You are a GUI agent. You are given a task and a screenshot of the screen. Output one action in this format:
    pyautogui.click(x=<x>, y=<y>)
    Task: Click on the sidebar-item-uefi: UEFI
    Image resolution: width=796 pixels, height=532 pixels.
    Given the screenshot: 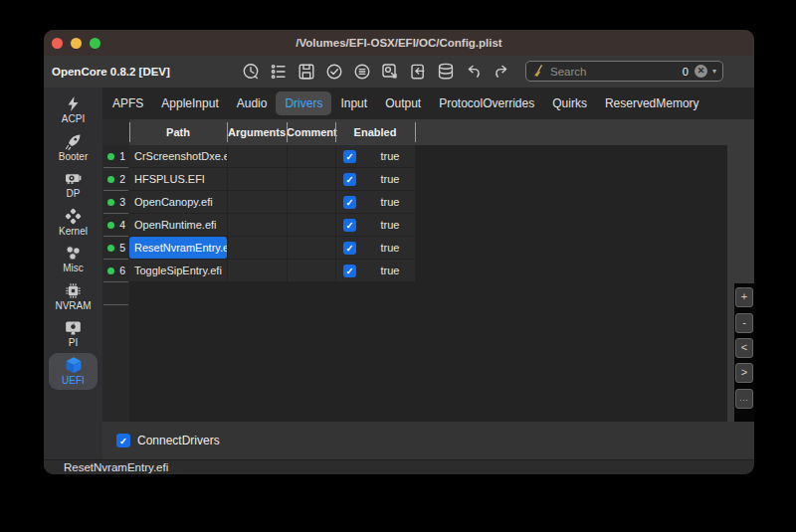 What is the action you would take?
    pyautogui.click(x=74, y=372)
    